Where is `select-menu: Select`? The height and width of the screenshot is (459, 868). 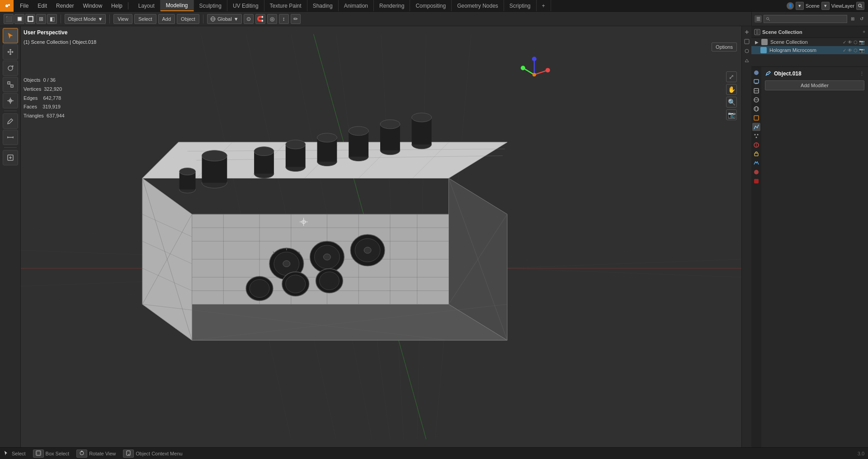
select-menu: Select is located at coordinates (146, 19).